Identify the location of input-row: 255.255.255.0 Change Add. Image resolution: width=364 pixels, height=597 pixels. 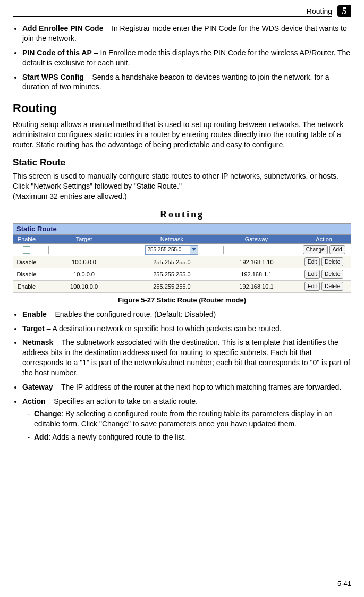
(182, 250).